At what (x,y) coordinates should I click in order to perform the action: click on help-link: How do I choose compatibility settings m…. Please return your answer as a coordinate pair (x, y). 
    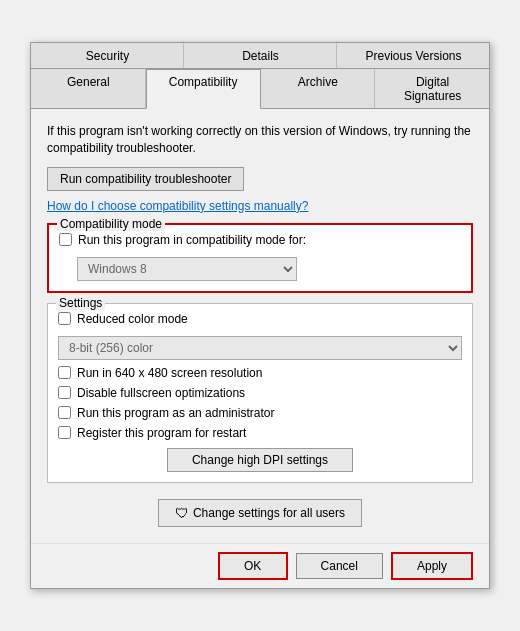
    Looking at the image, I should click on (260, 206).